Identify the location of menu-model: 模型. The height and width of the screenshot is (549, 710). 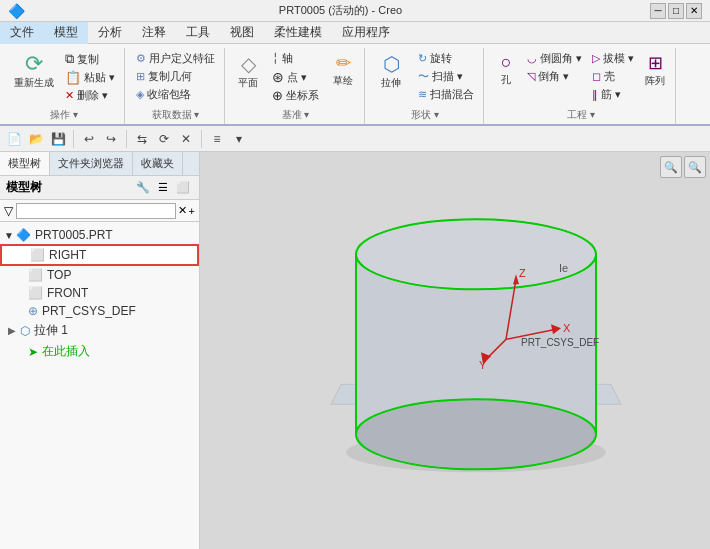
(66, 33).